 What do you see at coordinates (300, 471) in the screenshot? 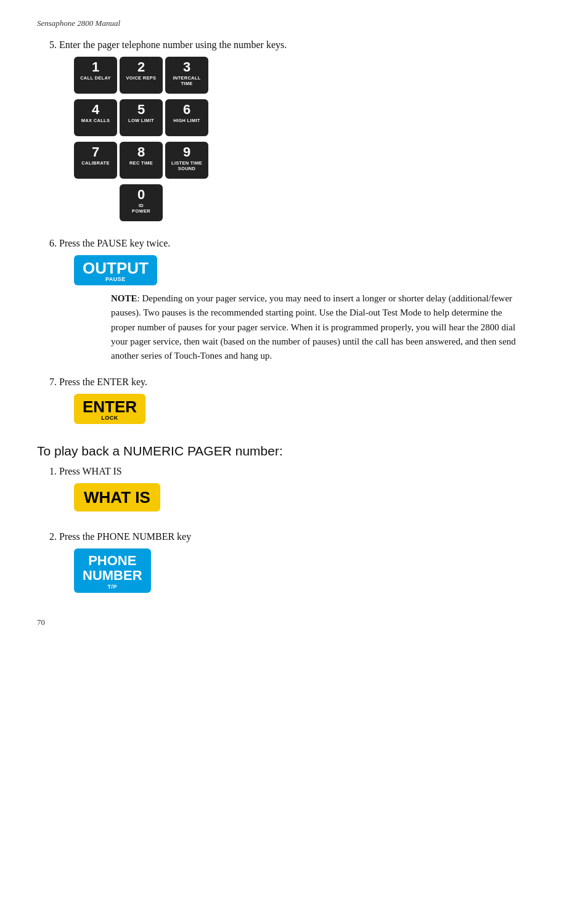
I see `playback-step-1-text: 1. Press WHAT IS` at bounding box center [300, 471].